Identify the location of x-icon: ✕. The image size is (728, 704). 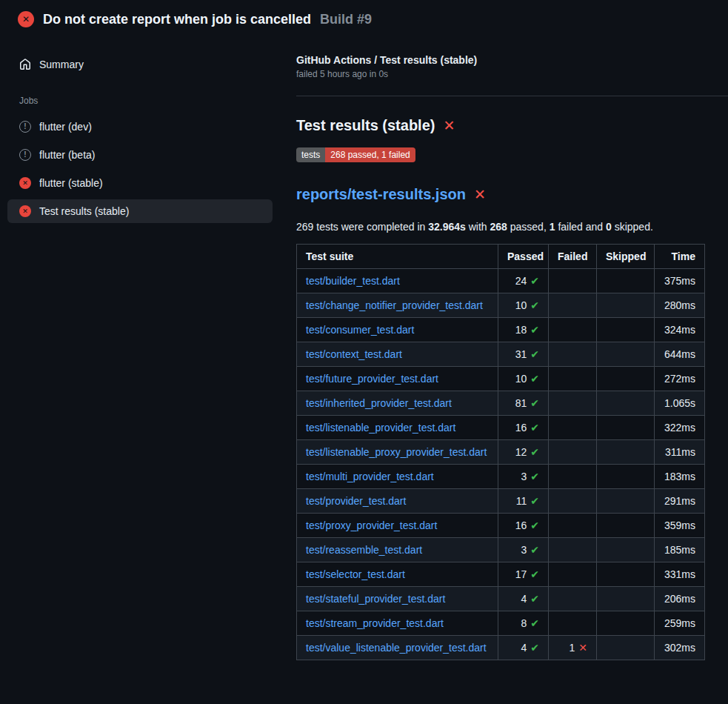
(583, 648).